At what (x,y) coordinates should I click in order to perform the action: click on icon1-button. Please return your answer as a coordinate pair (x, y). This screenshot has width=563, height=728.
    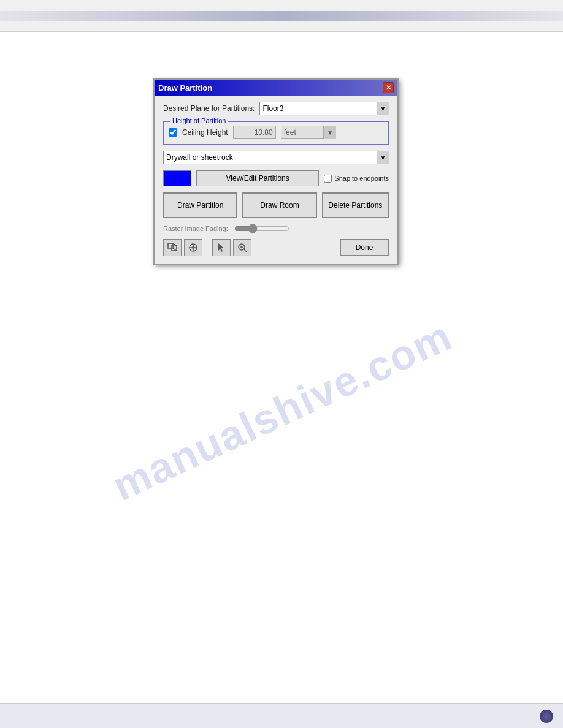
    Looking at the image, I should click on (172, 248).